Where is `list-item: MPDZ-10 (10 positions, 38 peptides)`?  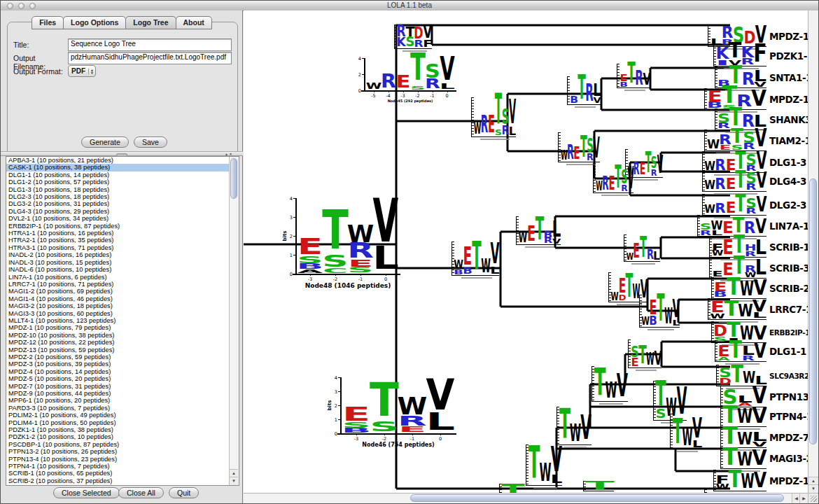
list-item: MPDZ-10 (10 positions, 38 peptides) is located at coordinates (122, 335).